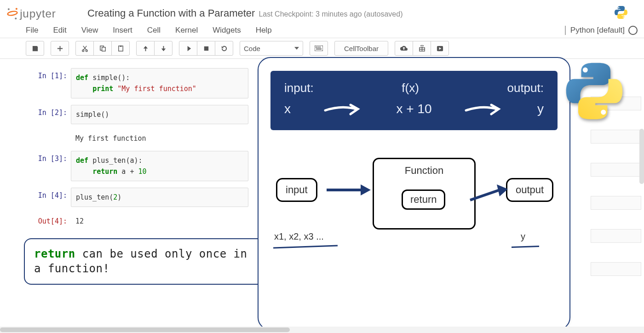 This screenshot has height=333, width=644. Describe the element at coordinates (271, 48) in the screenshot. I see `celltype-select: Code` at that location.